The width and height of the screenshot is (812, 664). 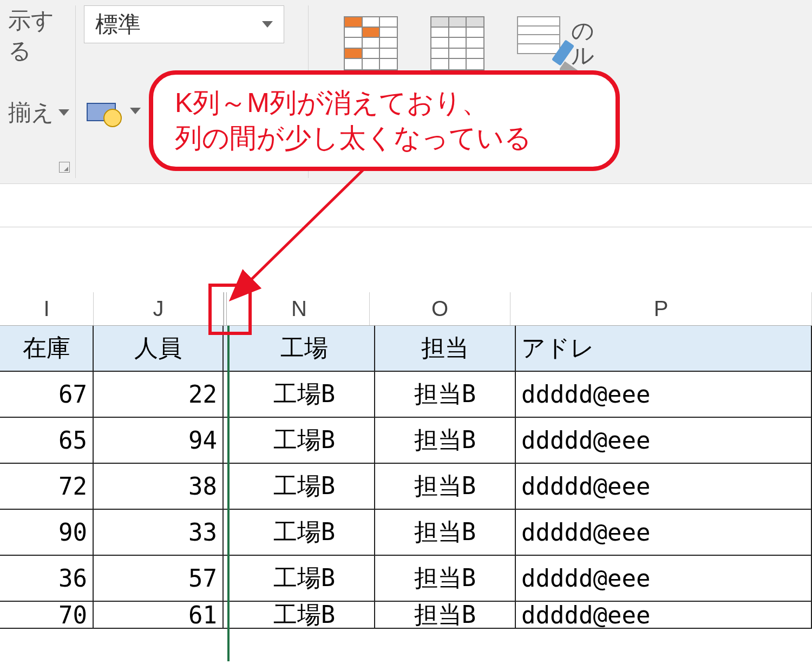 What do you see at coordinates (47, 615) in the screenshot?
I see `cell: 70` at bounding box center [47, 615].